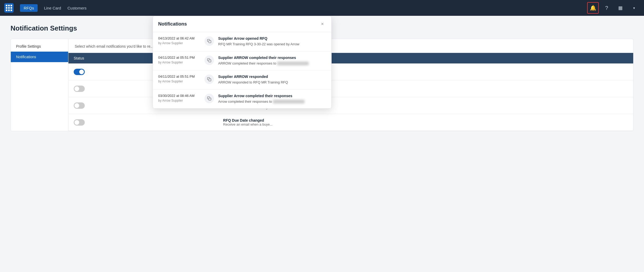 The image size is (644, 272). Describe the element at coordinates (242, 99) in the screenshot. I see `notification-item: 03/30/2022 at 08:46 AM by Arrow Supplier…` at that location.